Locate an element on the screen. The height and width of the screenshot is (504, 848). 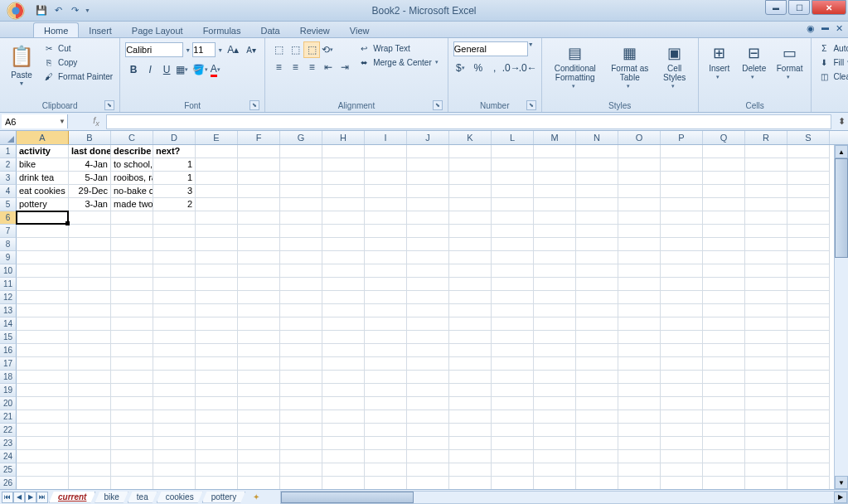
font-size-input is located at coordinates (204, 50).